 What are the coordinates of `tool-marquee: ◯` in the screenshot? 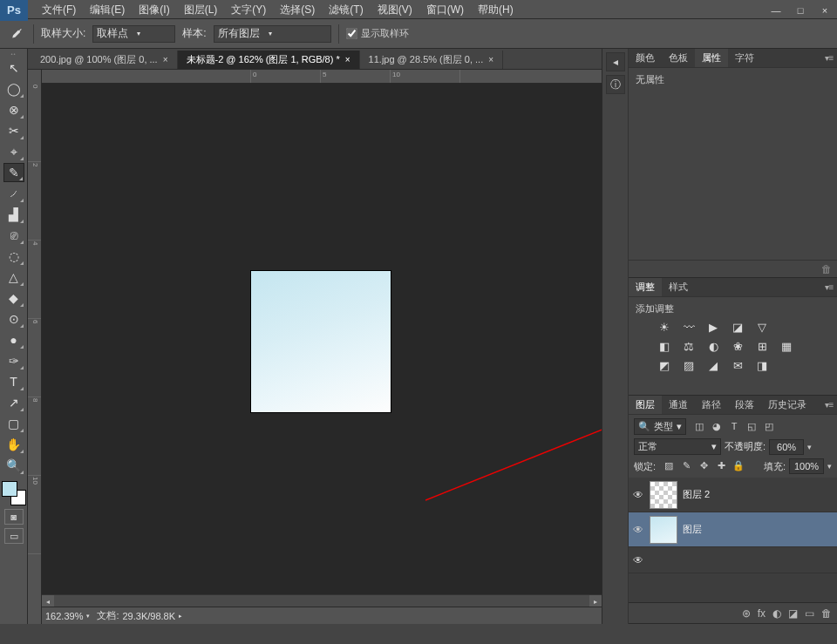 It's located at (14, 89).